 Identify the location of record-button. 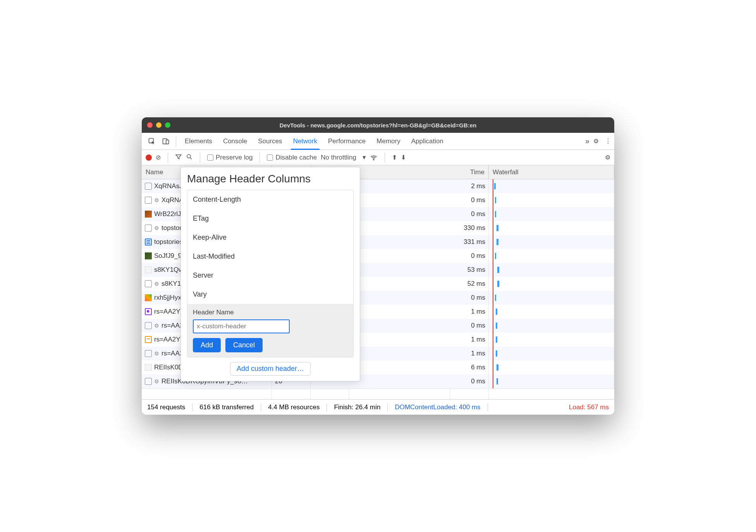
(149, 158).